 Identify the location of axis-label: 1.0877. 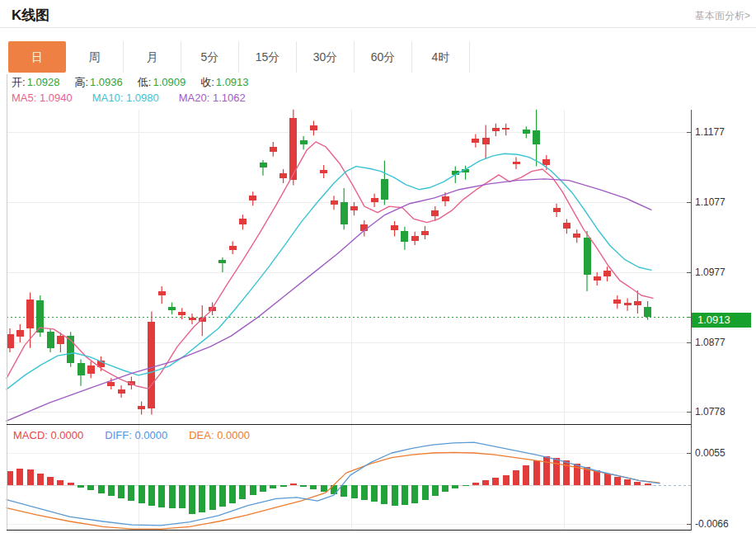
(711, 342).